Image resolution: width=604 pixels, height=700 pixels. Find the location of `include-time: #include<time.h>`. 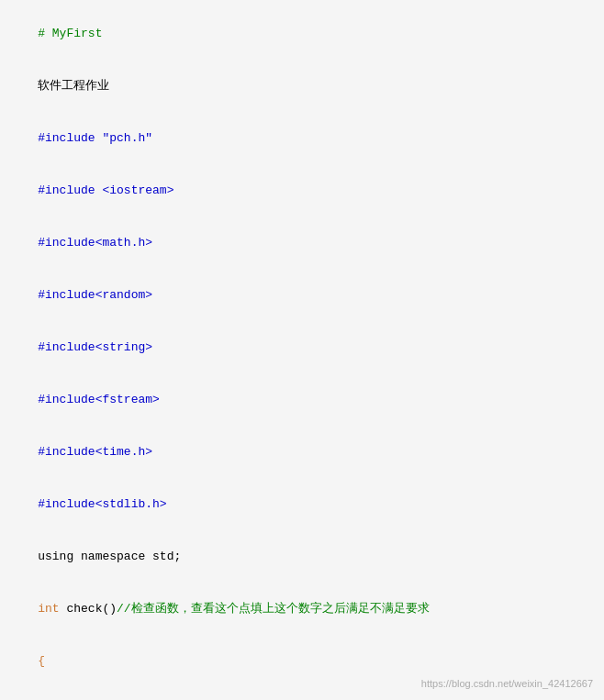

include-time: #include<time.h> is located at coordinates (95, 451).